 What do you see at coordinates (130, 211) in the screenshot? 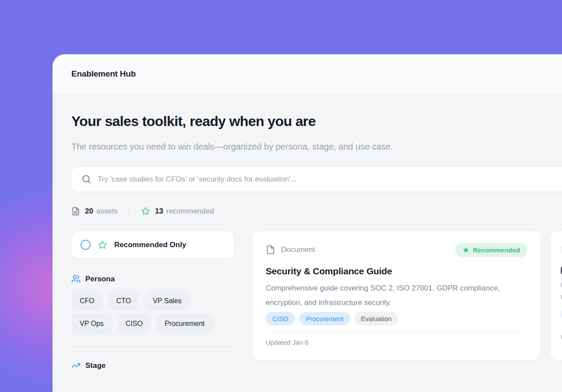
I see `stats-divider` at bounding box center [130, 211].